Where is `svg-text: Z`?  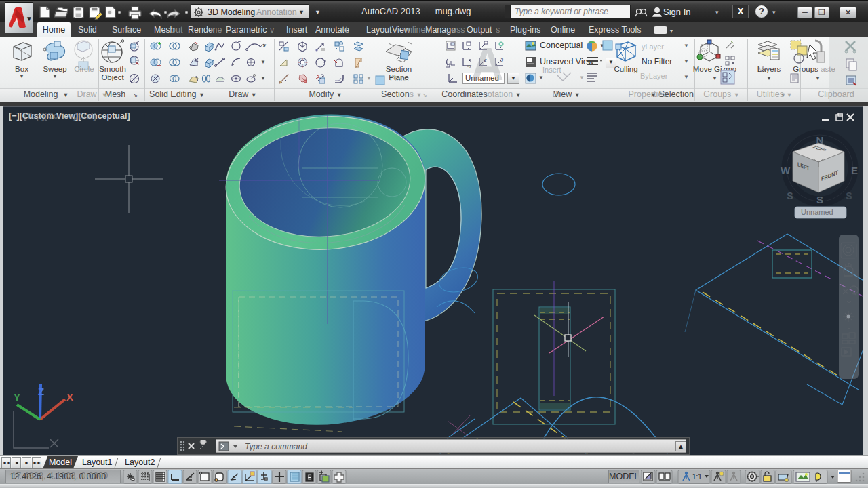 svg-text: Z is located at coordinates (41, 392).